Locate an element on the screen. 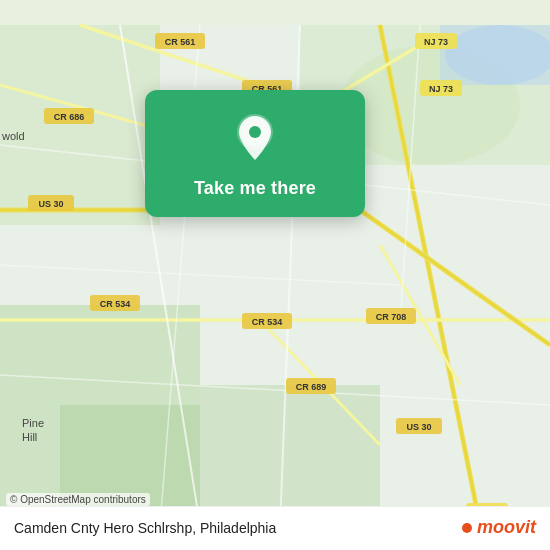  moovit-brand-text: moovit is located at coordinates (506, 528).